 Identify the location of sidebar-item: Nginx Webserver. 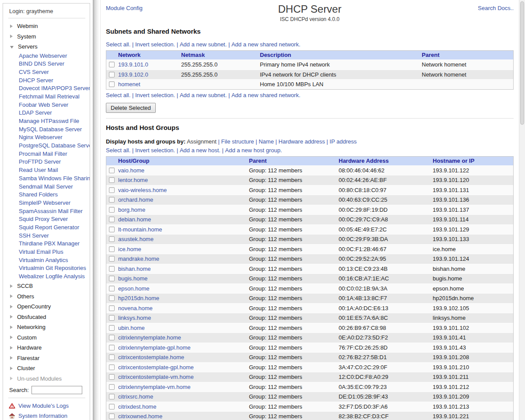
(53, 137).